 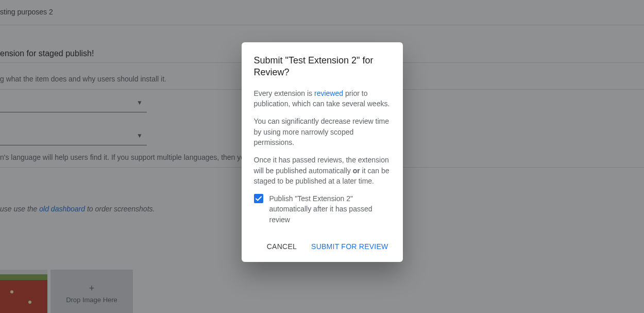 What do you see at coordinates (323, 170) in the screenshot?
I see `dialog-p3: Once it has passed reviews, the extensio…` at bounding box center [323, 170].